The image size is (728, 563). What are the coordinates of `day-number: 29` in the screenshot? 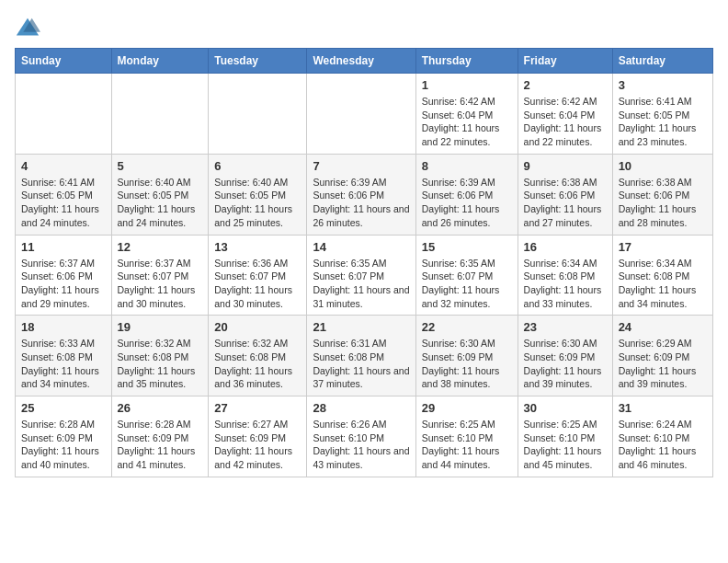 It's located at (467, 408).